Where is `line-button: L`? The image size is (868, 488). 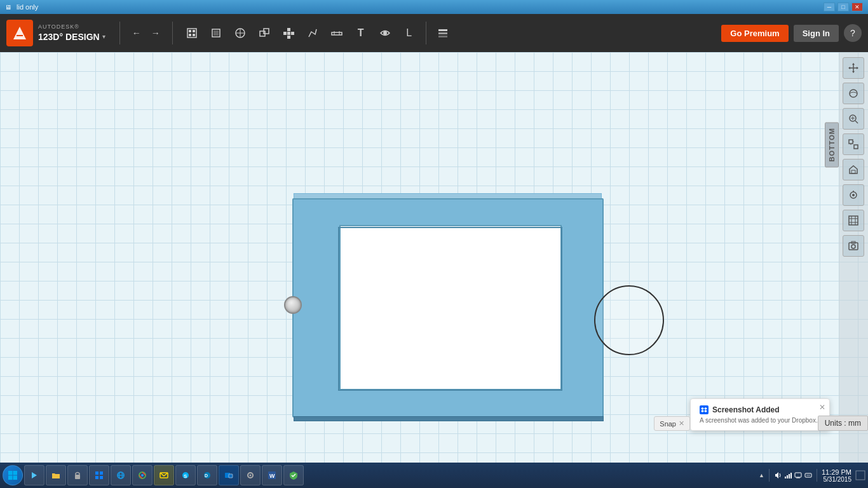 line-button: L is located at coordinates (409, 33).